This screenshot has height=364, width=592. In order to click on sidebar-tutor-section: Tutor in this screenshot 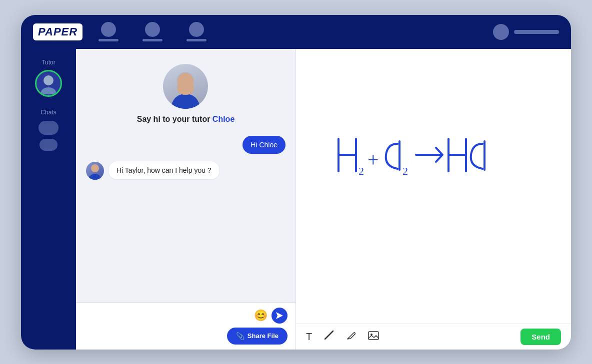, I will do `click(48, 78)`.